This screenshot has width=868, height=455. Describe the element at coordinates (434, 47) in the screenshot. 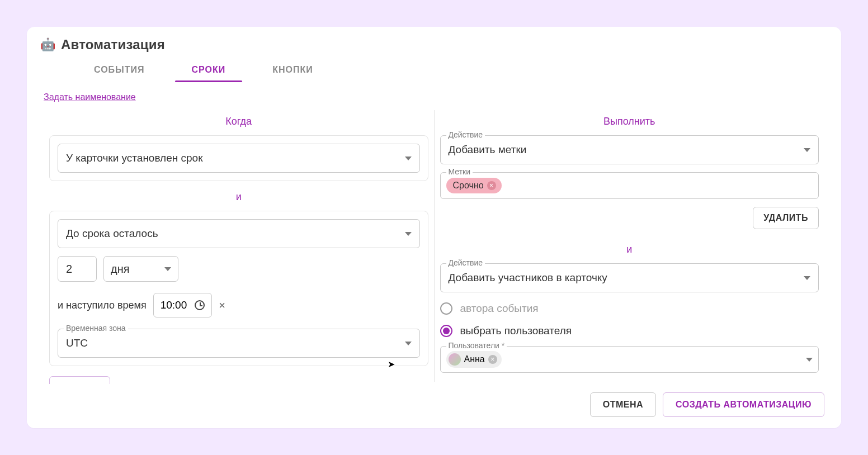

I see `dialog-header: 🤖 Автоматизация` at that location.